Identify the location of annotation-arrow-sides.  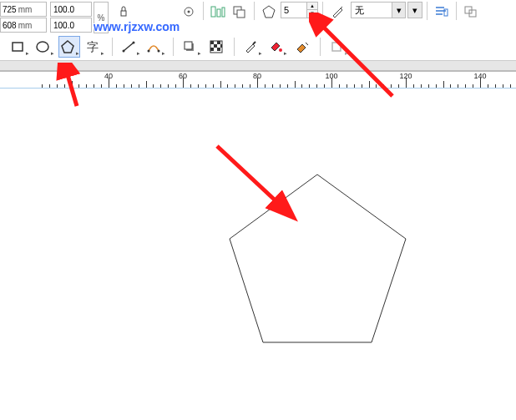
(372, 63).